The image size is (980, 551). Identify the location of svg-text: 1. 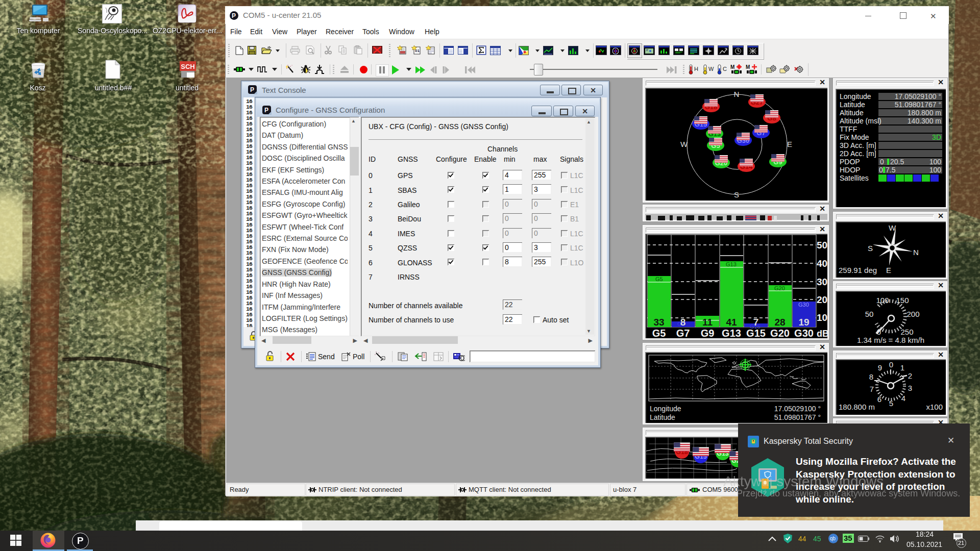
(902, 367).